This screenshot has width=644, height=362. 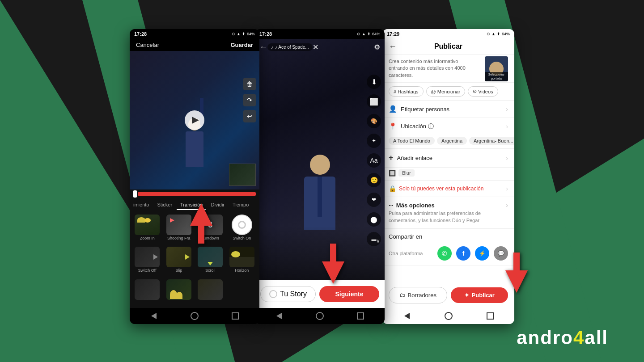 What do you see at coordinates (448, 142) in the screenshot?
I see `location-tags: A Todo El Mundo Argentina Argentina- Bue…` at bounding box center [448, 142].